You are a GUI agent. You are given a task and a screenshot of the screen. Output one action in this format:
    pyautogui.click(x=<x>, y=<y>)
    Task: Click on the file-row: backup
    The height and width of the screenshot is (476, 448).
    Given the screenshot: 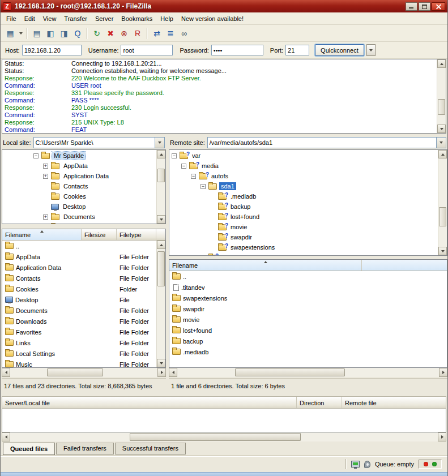 What is the action you would take?
    pyautogui.click(x=308, y=341)
    